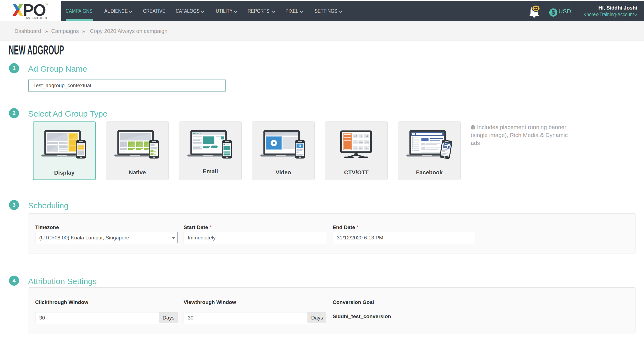  I want to click on svg-text: prime, so click(361, 142).